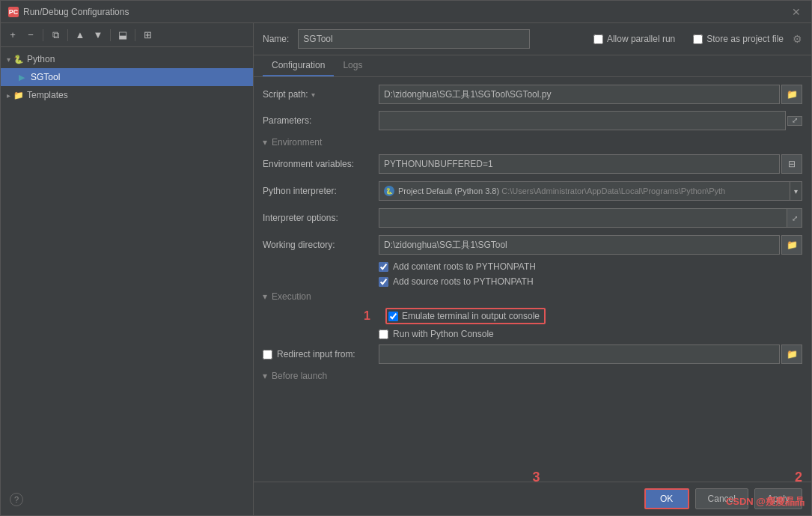 The height and width of the screenshot is (516, 812). Describe the element at coordinates (383, 267) in the screenshot. I see `add-content-roots-checkbox` at that location.